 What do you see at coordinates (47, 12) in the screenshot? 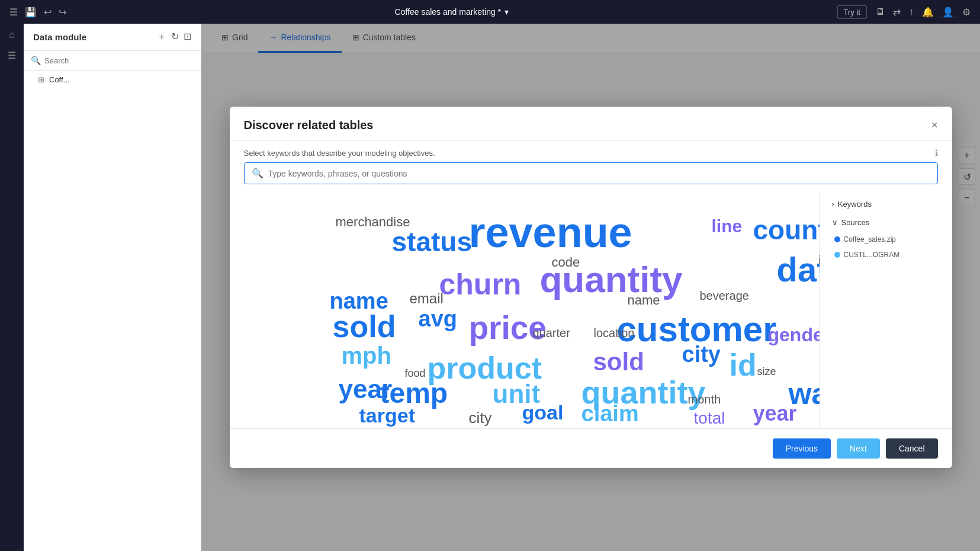
I see `undo-icon: ↩` at bounding box center [47, 12].